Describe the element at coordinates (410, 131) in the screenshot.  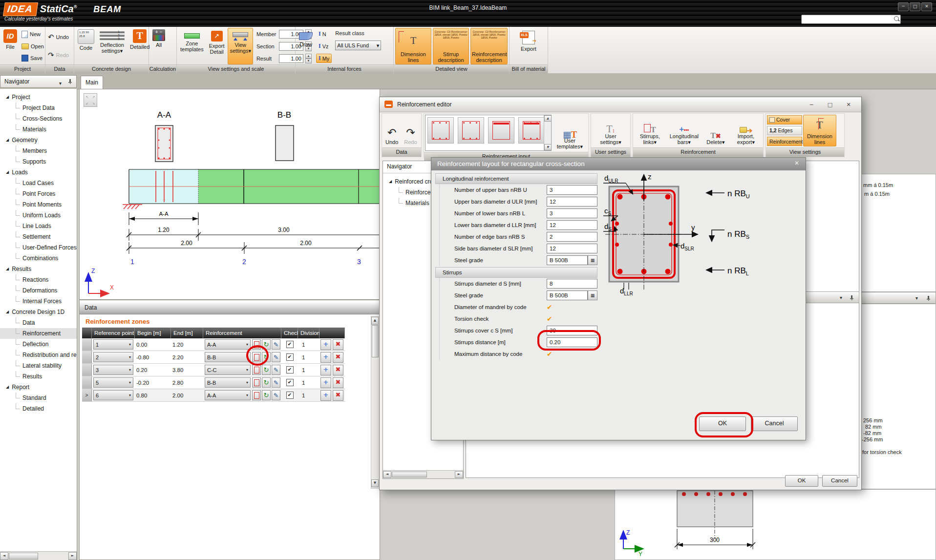
I see `editor-redo-button: ↷Redo` at that location.